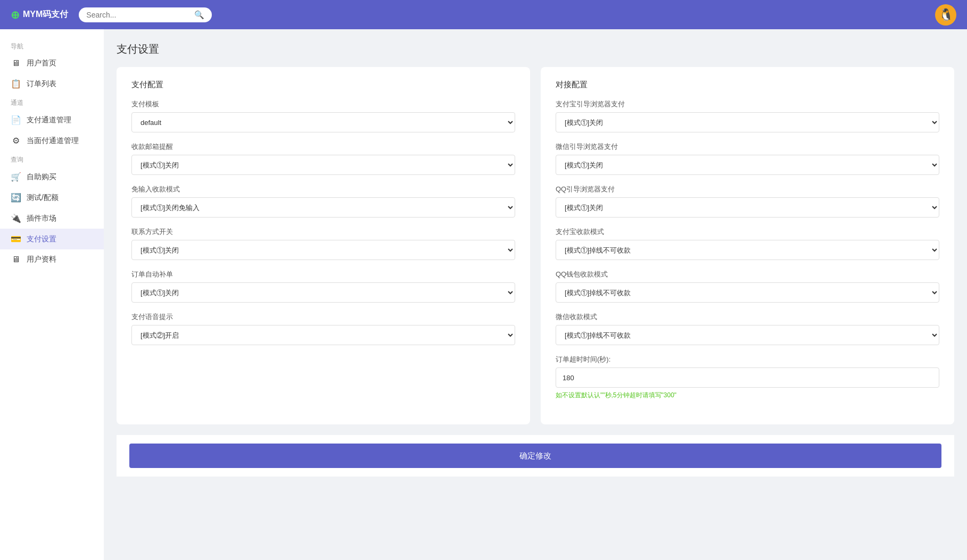 This screenshot has width=967, height=560. Describe the element at coordinates (324, 292) in the screenshot. I see `select-auto-supplement: [模式①]关闭` at that location.